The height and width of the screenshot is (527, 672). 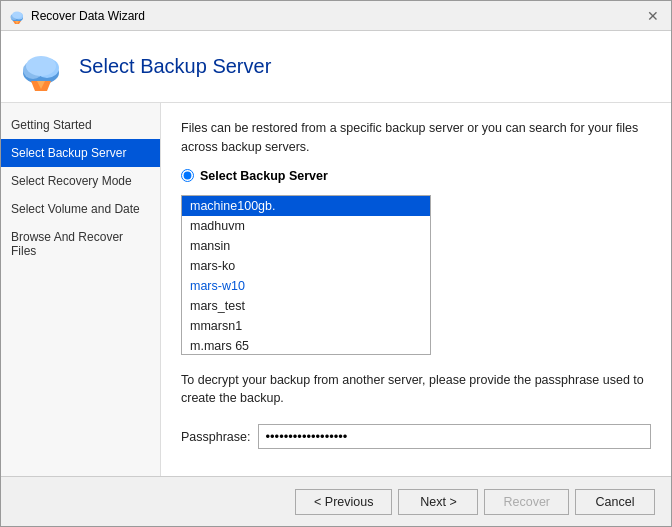 What do you see at coordinates (344, 502) in the screenshot?
I see `previous-button: < Previous` at bounding box center [344, 502].